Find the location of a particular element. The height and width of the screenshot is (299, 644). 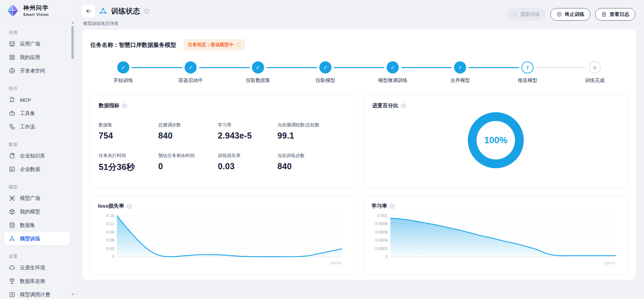

metric-label: 任务执行时间 is located at coordinates (129, 156).